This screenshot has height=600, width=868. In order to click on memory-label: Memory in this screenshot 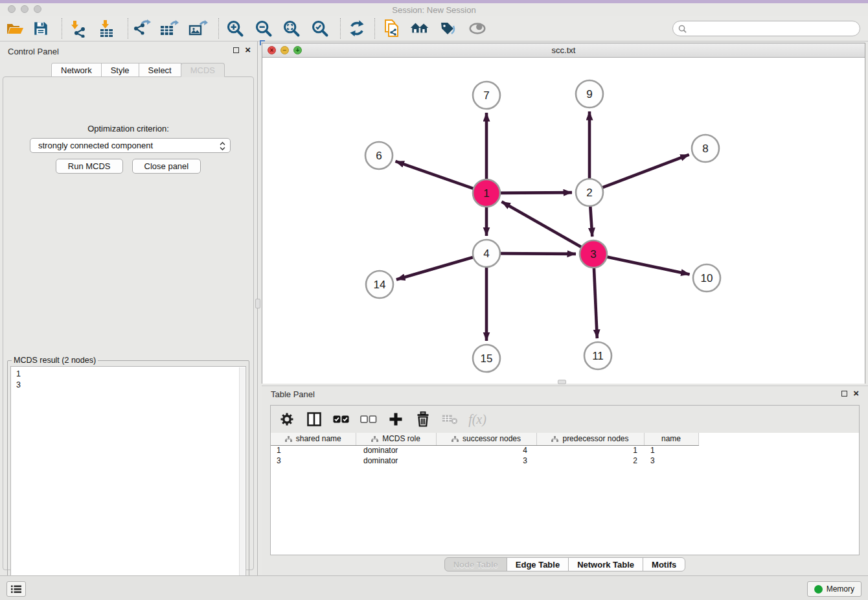, I will do `click(841, 589)`.